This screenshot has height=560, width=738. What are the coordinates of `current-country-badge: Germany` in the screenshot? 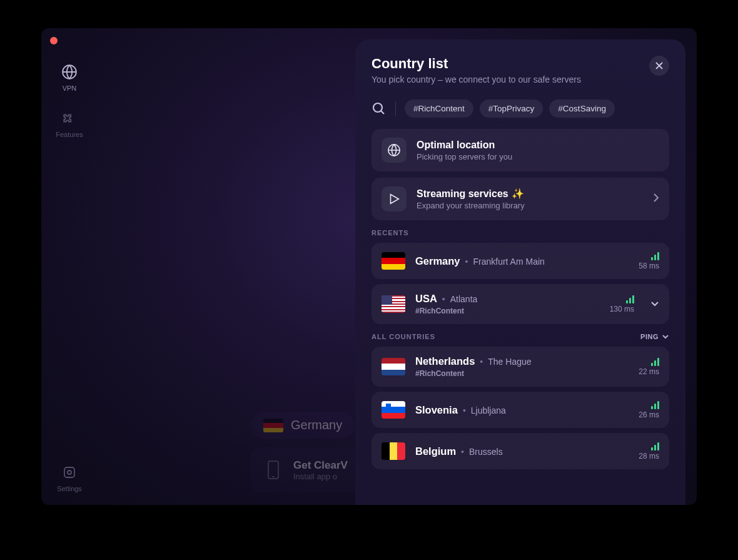 It's located at (303, 425).